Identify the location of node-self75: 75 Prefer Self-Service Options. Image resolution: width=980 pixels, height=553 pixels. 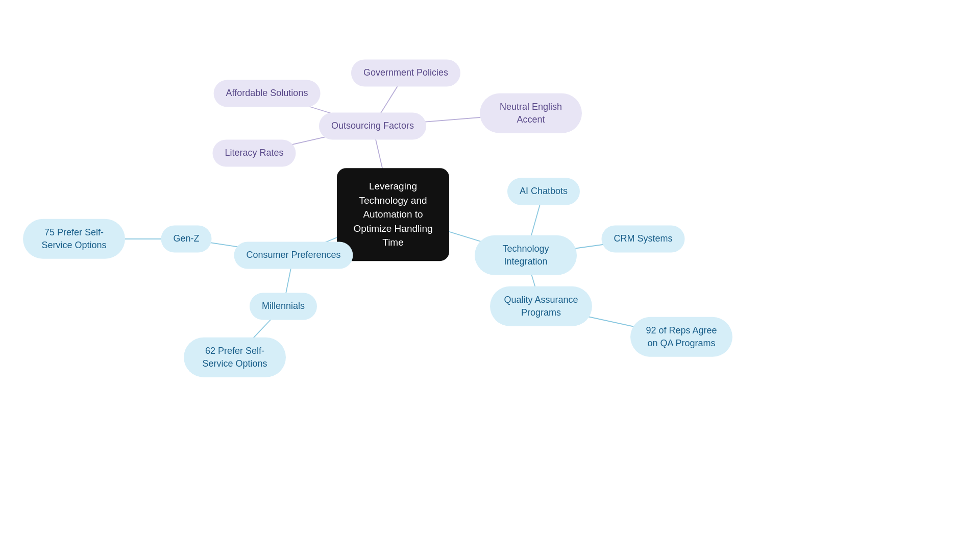
(74, 239).